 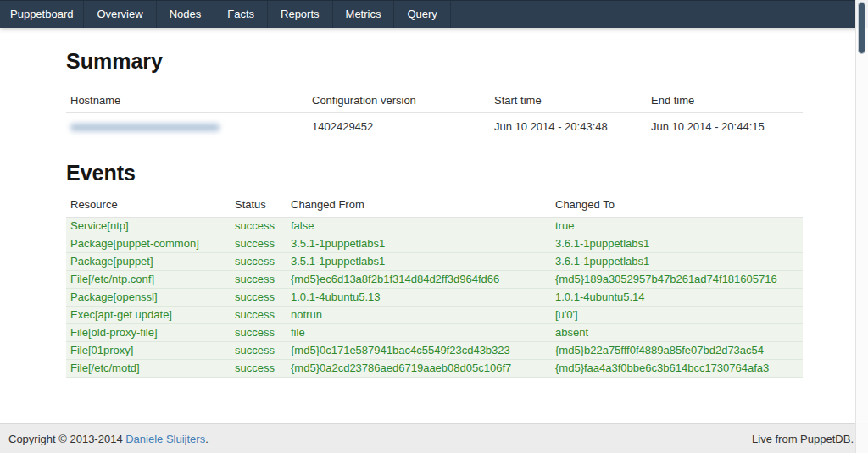 I want to click on resource-cell: Package[puppet-common], so click(x=148, y=244).